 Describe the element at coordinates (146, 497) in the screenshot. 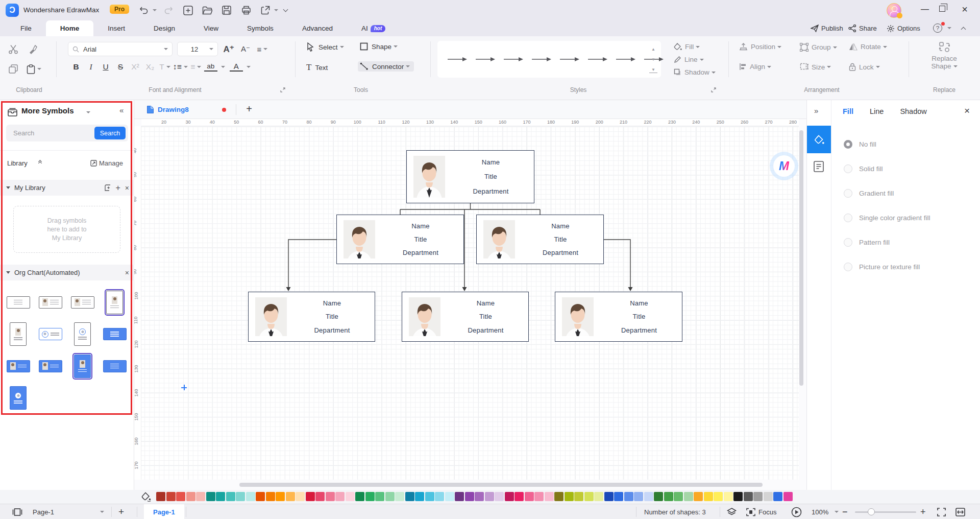

I see `palette-fill-icon` at that location.